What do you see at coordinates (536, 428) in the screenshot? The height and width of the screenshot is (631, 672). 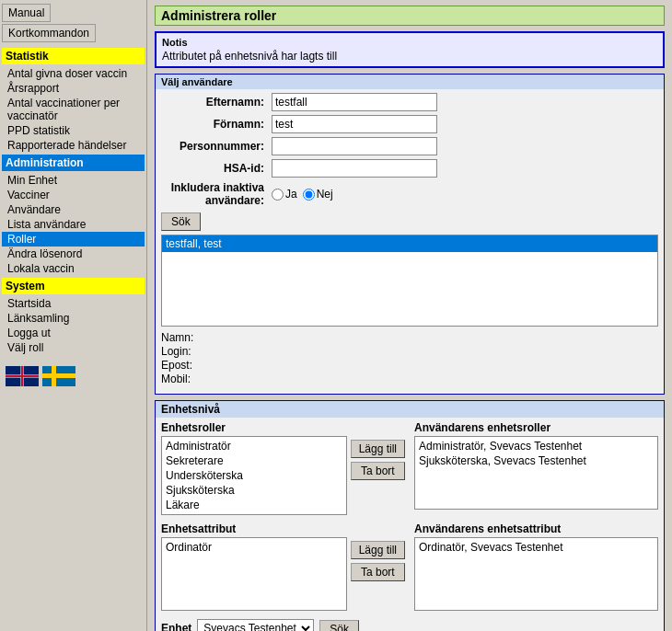 I see `anvandares-enhetsroller-title: Användarens enhetsroller` at bounding box center [536, 428].